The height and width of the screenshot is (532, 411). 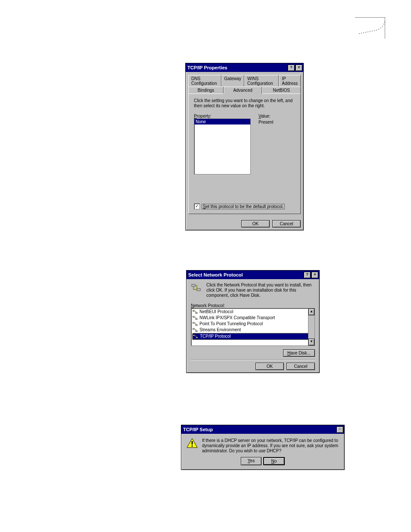 What do you see at coordinates (208, 68) in the screenshot?
I see `window-title: TCP/IP Properties` at bounding box center [208, 68].